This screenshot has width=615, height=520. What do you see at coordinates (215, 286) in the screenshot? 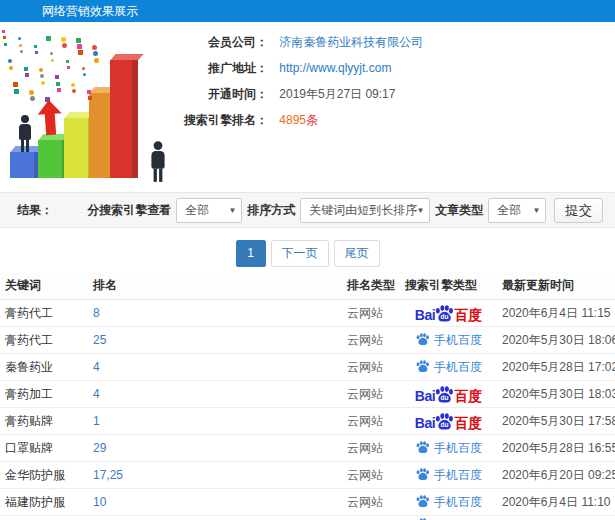
I see `header-rank: 排名` at bounding box center [215, 286].